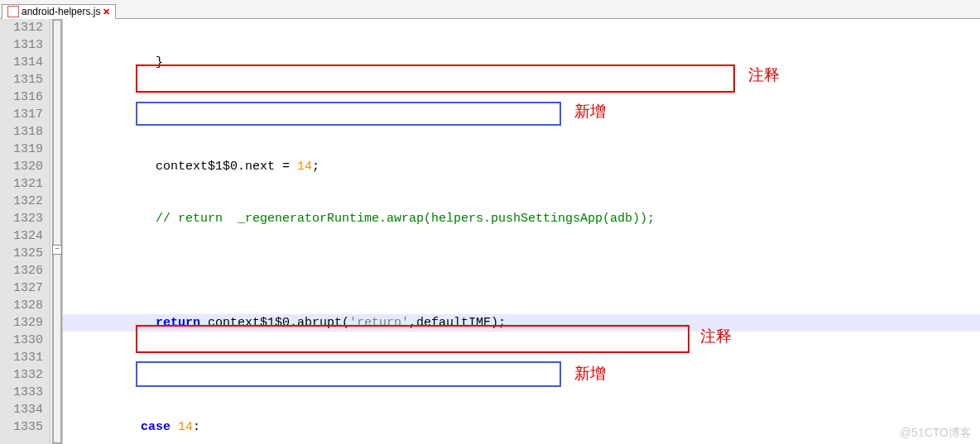  What do you see at coordinates (521, 63) in the screenshot?
I see `code-line: }` at bounding box center [521, 63].